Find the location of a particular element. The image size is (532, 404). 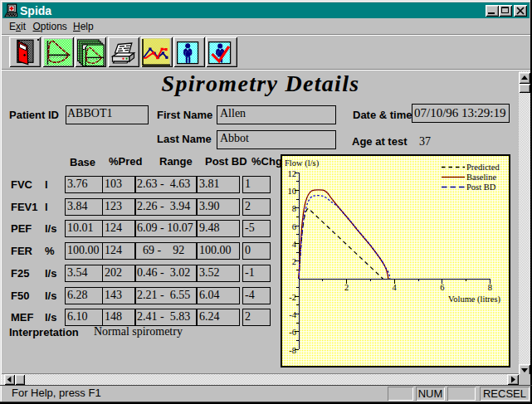

svg-text: -8 is located at coordinates (292, 350).